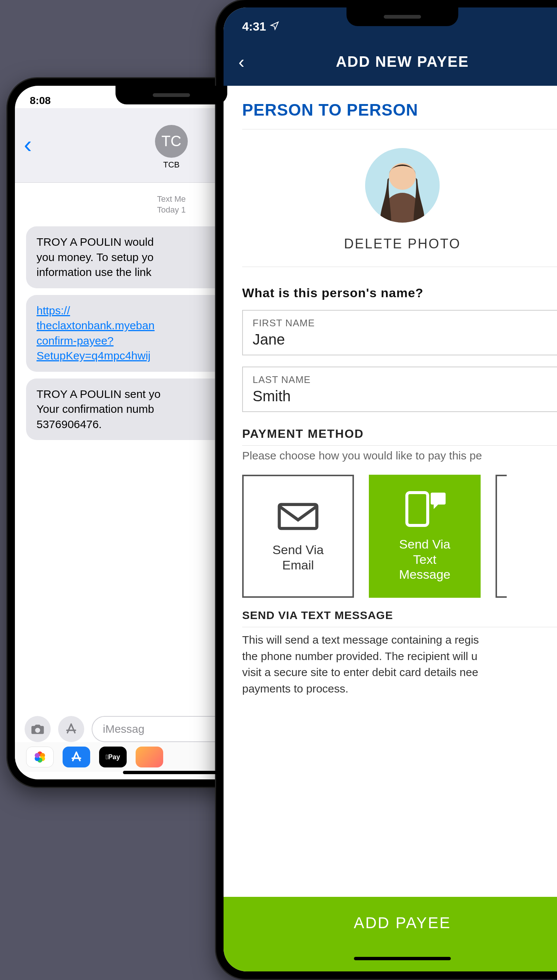  I want to click on email-icon, so click(298, 516).